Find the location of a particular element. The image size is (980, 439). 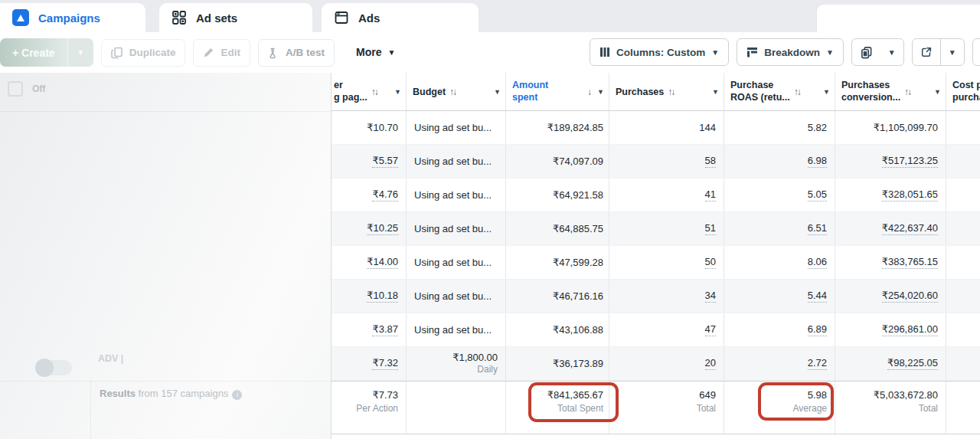

sort-desc-icon: ↓ is located at coordinates (590, 92).